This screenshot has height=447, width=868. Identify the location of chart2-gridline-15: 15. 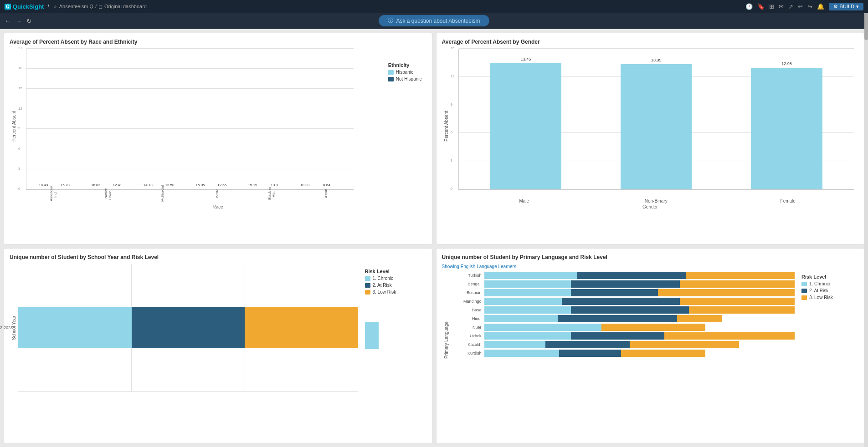
(657, 48).